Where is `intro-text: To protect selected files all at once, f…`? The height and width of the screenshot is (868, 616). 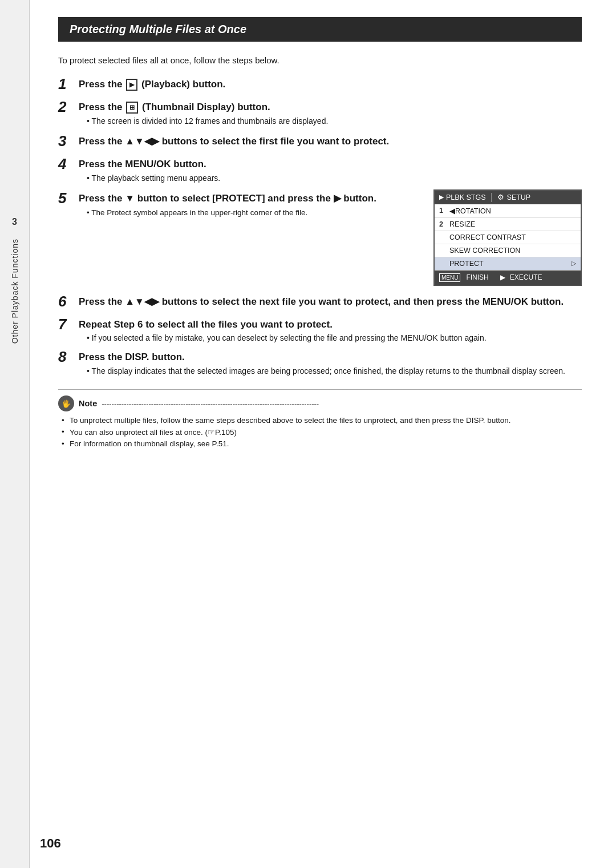 intro-text: To protect selected files all at once, f… is located at coordinates (320, 60).